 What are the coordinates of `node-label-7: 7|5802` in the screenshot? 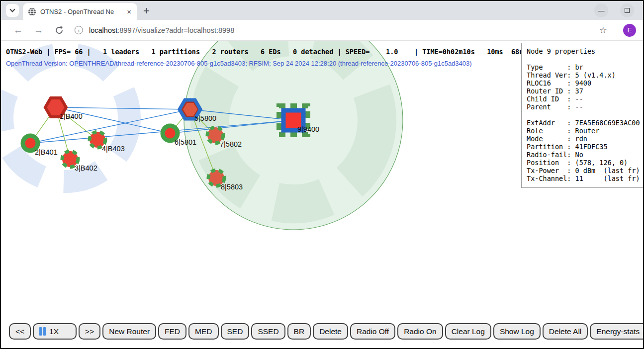 It's located at (231, 144).